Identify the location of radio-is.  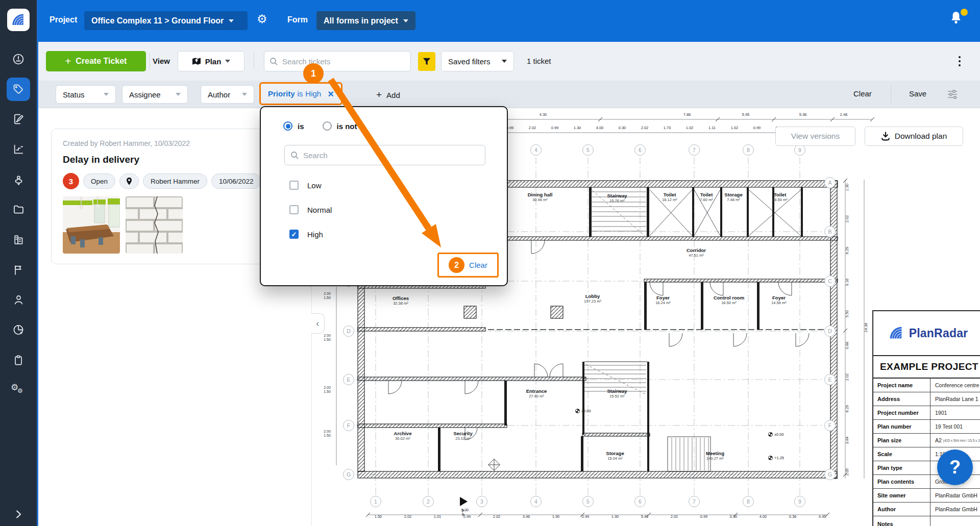
(288, 126).